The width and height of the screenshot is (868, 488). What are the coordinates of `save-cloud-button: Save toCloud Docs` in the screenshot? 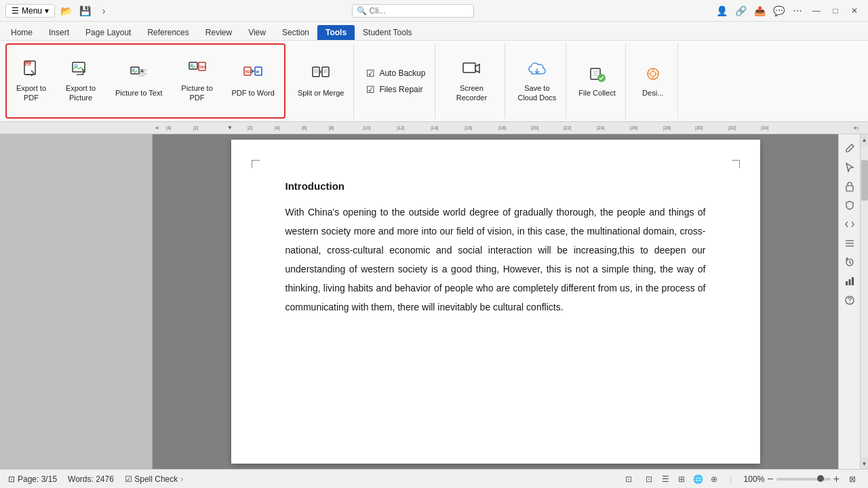 It's located at (537, 81).